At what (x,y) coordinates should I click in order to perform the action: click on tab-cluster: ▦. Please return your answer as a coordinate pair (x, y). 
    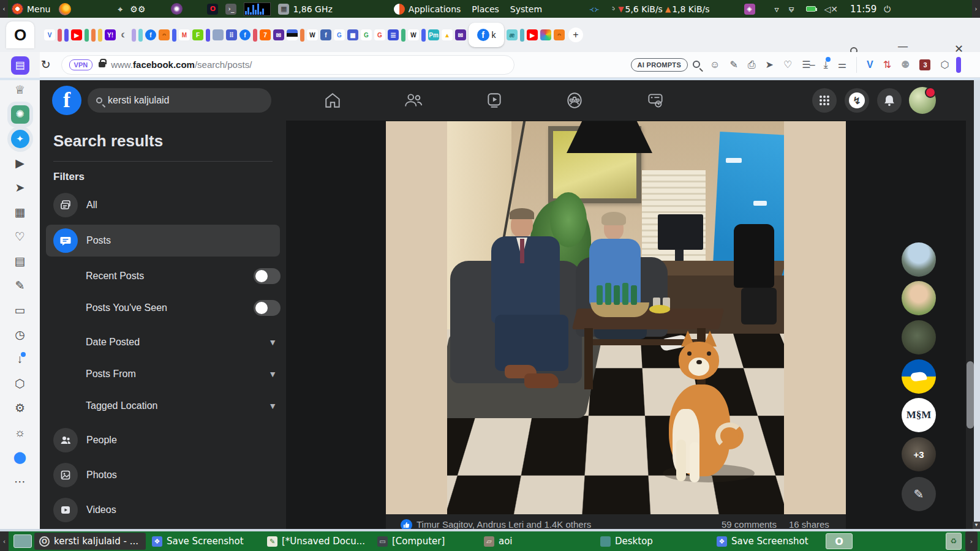
    Looking at the image, I should click on (353, 35).